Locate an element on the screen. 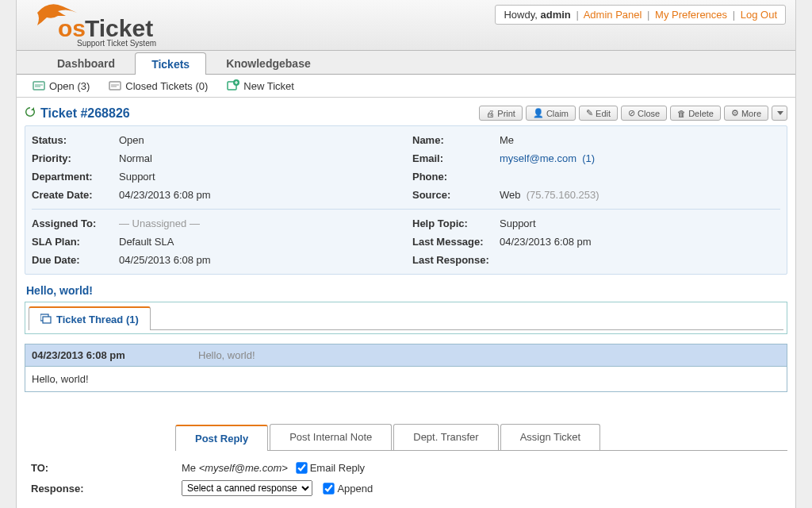 Image resolution: width=812 pixels, height=508 pixels. subnav-new-ticket: New Ticket is located at coordinates (260, 86).